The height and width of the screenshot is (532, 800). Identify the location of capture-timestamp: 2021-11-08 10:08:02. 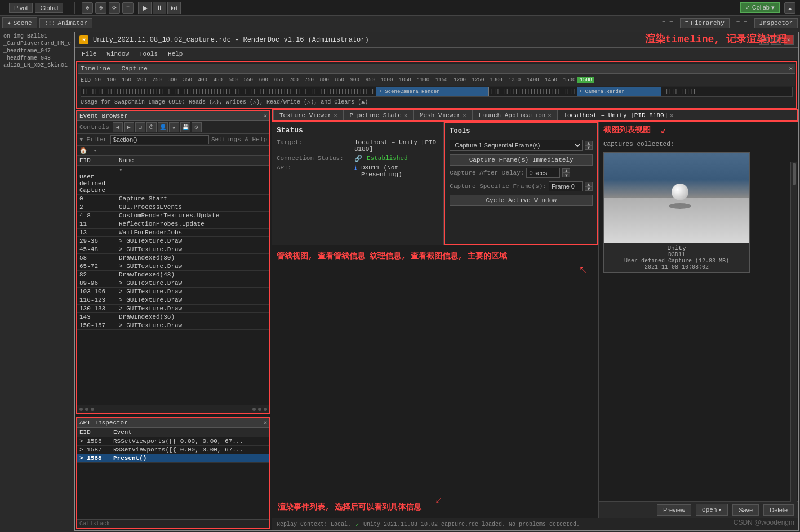
(677, 267).